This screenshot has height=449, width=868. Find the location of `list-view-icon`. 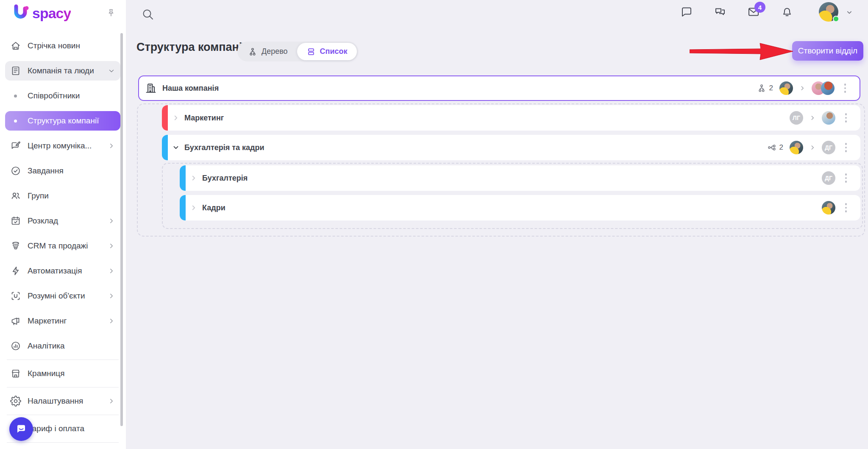

list-view-icon is located at coordinates (311, 52).